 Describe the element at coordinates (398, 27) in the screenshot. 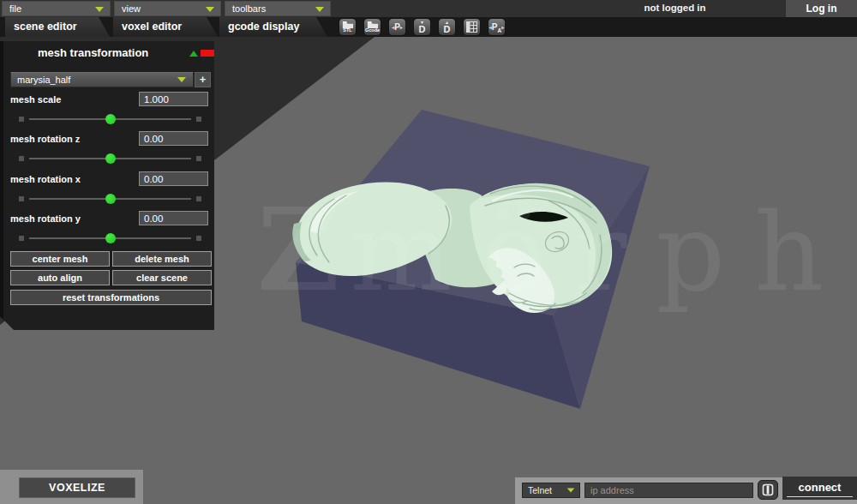

I see `p-arrows-icon: ◂P▸` at that location.